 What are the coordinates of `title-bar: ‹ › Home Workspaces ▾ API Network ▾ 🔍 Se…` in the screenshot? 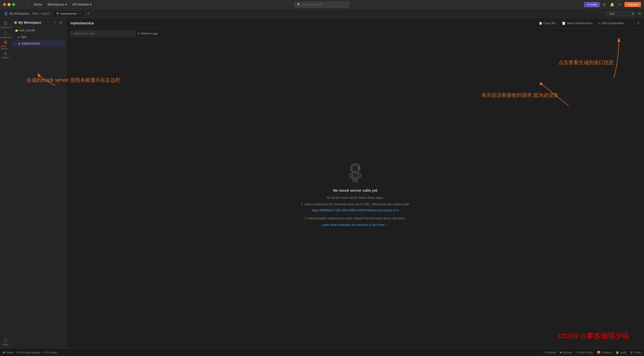 It's located at (322, 5).